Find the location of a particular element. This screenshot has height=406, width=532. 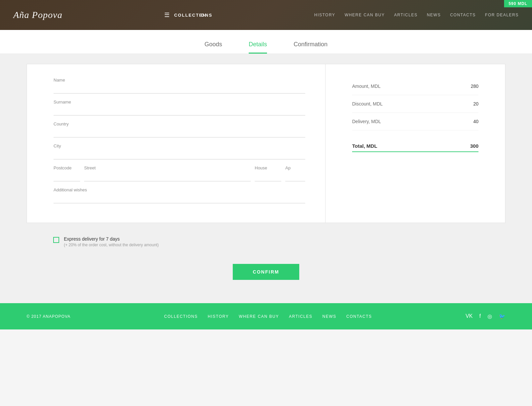

express-subtitle: (+ 20% of the order cost, without the de… is located at coordinates (111, 245).